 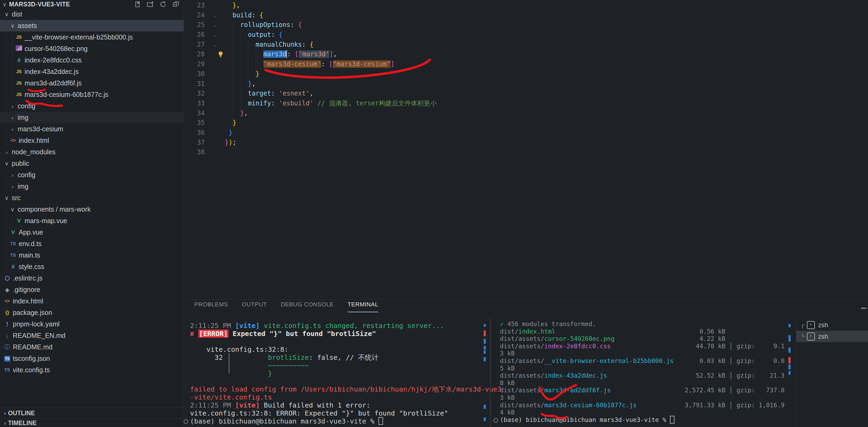 What do you see at coordinates (490, 372) in the screenshot?
I see `terminal-split-handle` at bounding box center [490, 372].